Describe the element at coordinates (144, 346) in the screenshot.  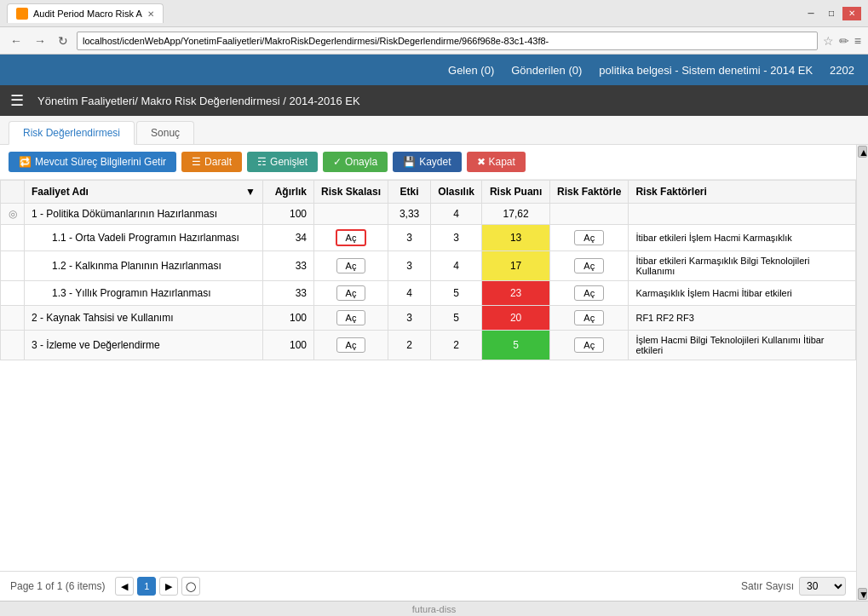
I see `faaliyet-name-cell: 3 - İzleme ve Değerlendirme` at that location.